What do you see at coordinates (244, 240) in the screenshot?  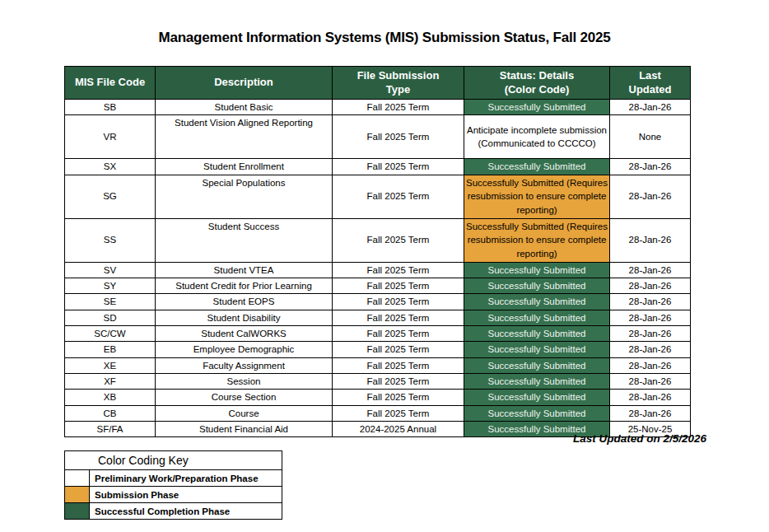 I see `description-cell: Student Success` at bounding box center [244, 240].